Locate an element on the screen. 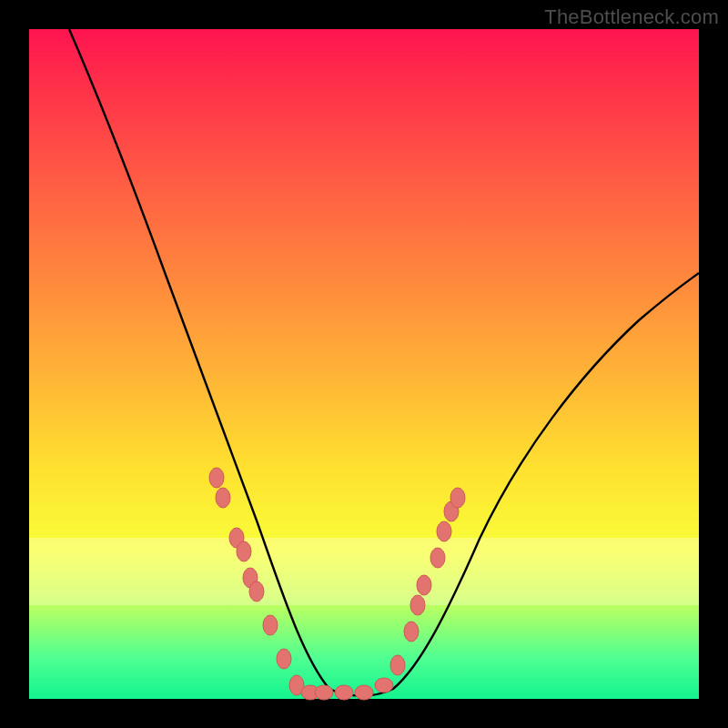  watermark-text: TheBottleneck.com is located at coordinates (632, 17).